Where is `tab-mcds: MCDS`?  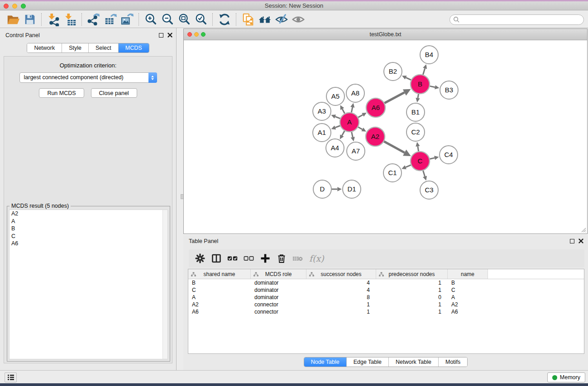 tab-mcds: MCDS is located at coordinates (134, 48).